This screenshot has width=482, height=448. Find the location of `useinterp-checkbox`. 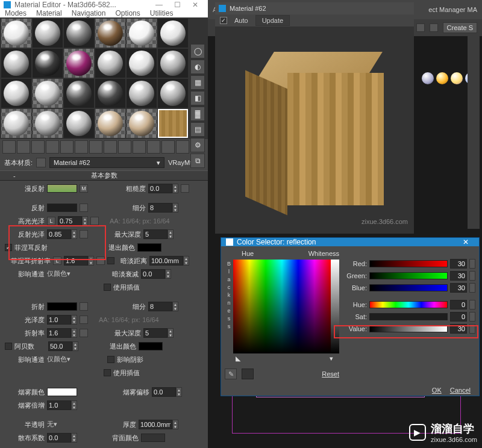

useinterp-checkbox is located at coordinates (107, 287).